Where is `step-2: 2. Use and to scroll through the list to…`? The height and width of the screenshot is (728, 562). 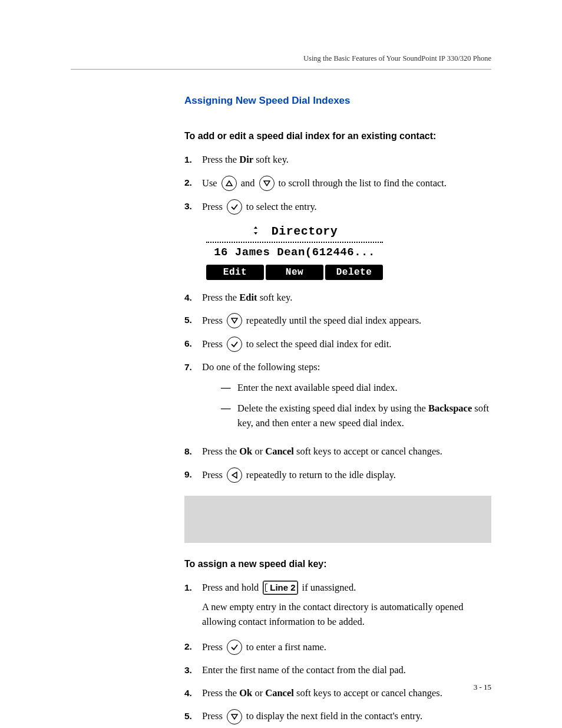 step-2: 2. Use and to scroll through the list to… is located at coordinates (338, 183).